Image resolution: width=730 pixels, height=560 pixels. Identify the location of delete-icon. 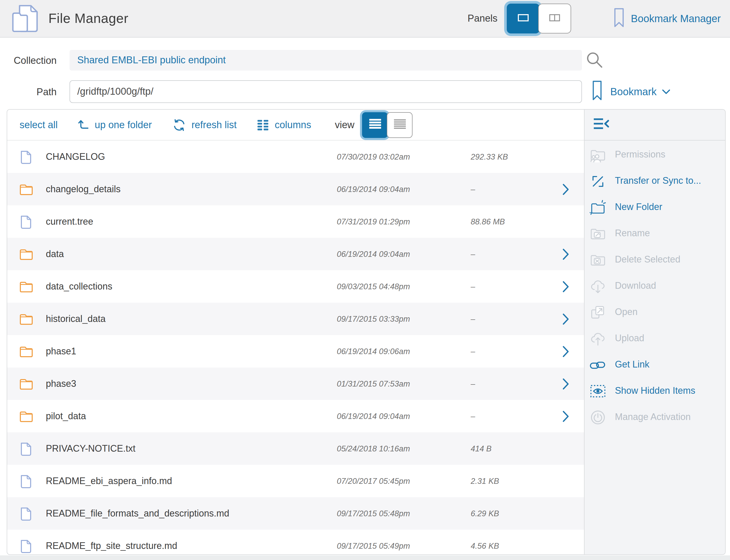
(598, 260).